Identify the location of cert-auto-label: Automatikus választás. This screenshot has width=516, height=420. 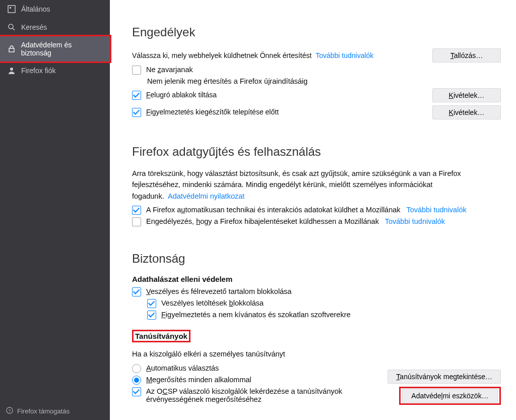
(182, 368).